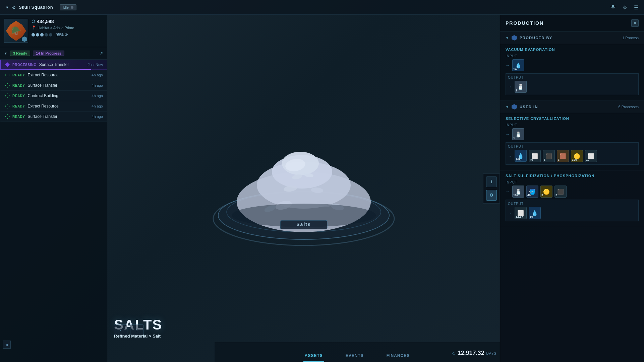 The height and width of the screenshot is (362, 644). What do you see at coordinates (24, 39) in the screenshot?
I see `faction-emblem-icon` at bounding box center [24, 39].